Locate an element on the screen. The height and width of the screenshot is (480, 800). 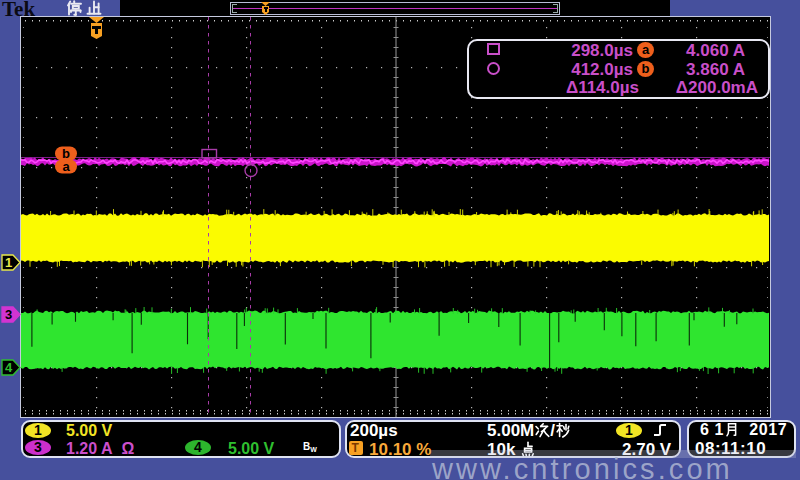
svg-text: 3 is located at coordinates (8, 314).